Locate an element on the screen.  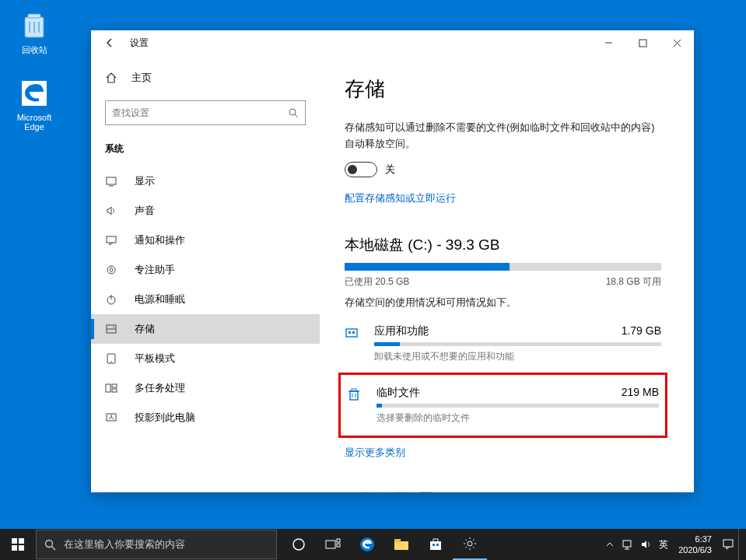
show-desktop-button is located at coordinates (741, 544).